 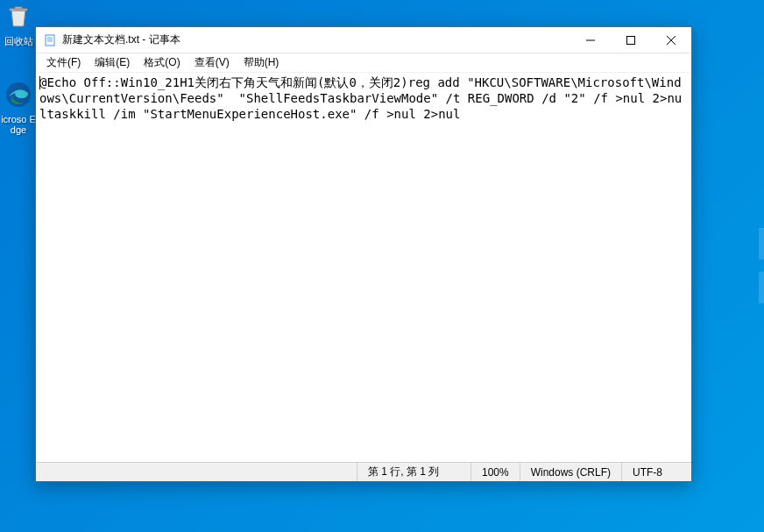 I want to click on edge-label: icroso Edge, so click(x=18, y=124).